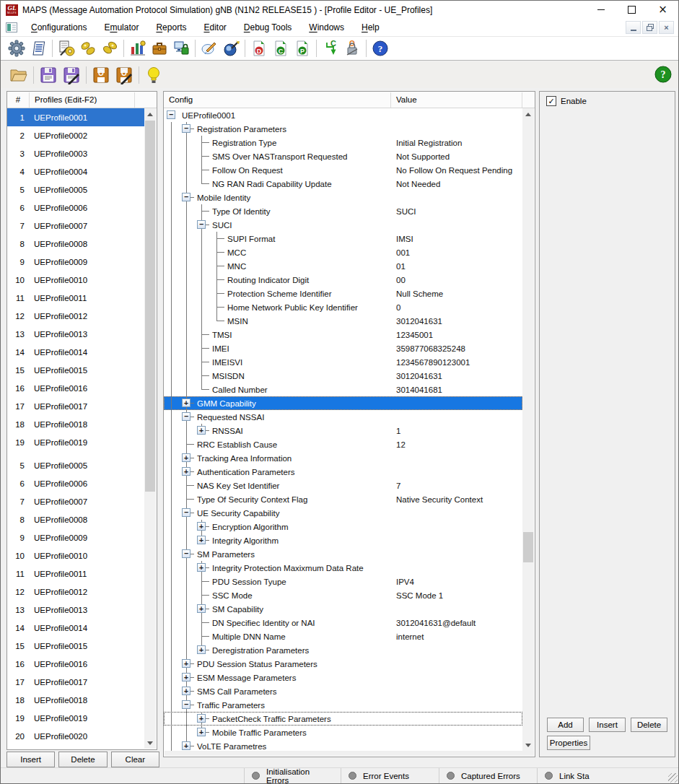 The image size is (679, 784). I want to click on decode-doc-icon: D, so click(259, 48).